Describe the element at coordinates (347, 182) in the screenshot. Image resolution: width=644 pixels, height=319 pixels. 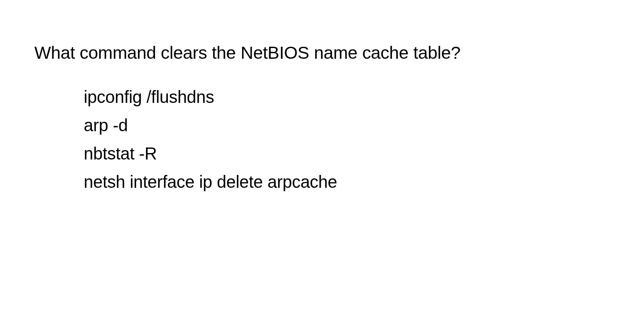
I see `option-item: netsh interface ip delete arpcache` at that location.